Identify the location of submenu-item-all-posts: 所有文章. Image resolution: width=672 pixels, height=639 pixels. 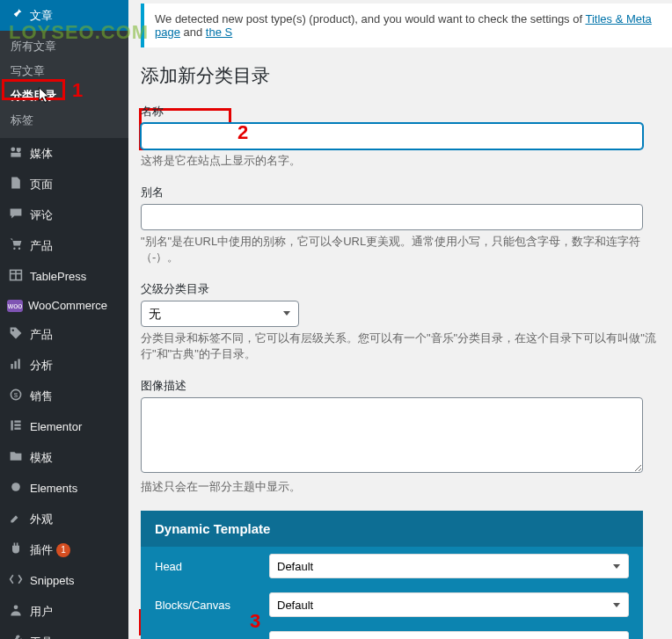
(64, 47).